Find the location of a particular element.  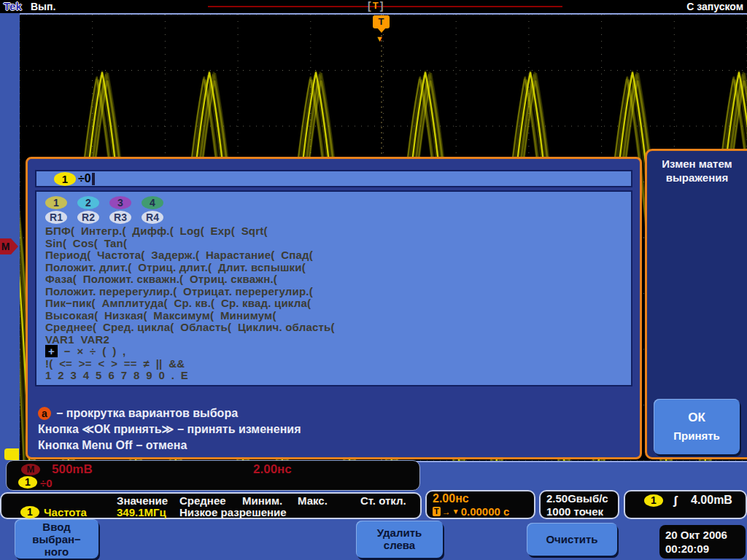

channel-source-badge: 3 is located at coordinates (120, 203).